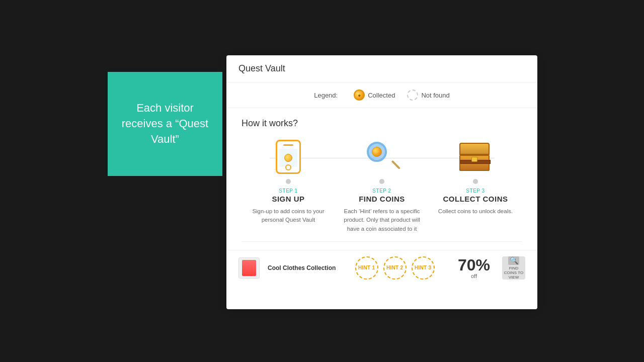 The height and width of the screenshot is (362, 644). I want to click on step-1-number: STEP 1, so click(288, 191).